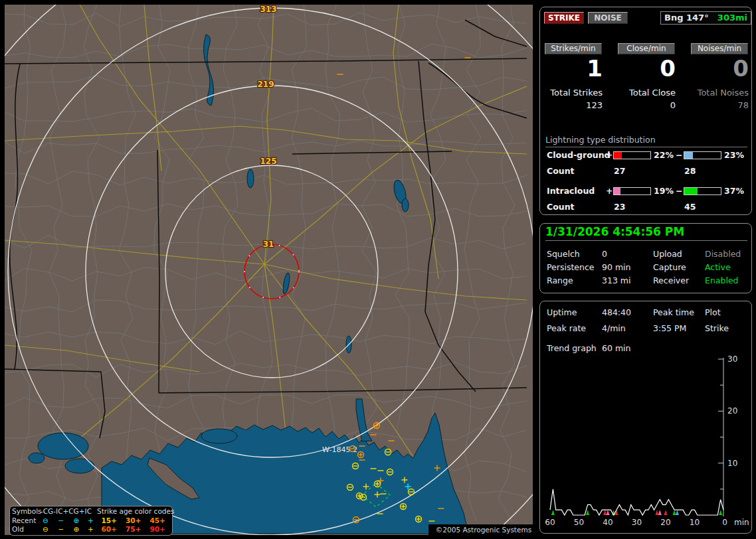 Image resolution: width=756 pixels, height=539 pixels. What do you see at coordinates (646, 171) in the screenshot?
I see `cg-count-row: Count 27 28` at bounding box center [646, 171].